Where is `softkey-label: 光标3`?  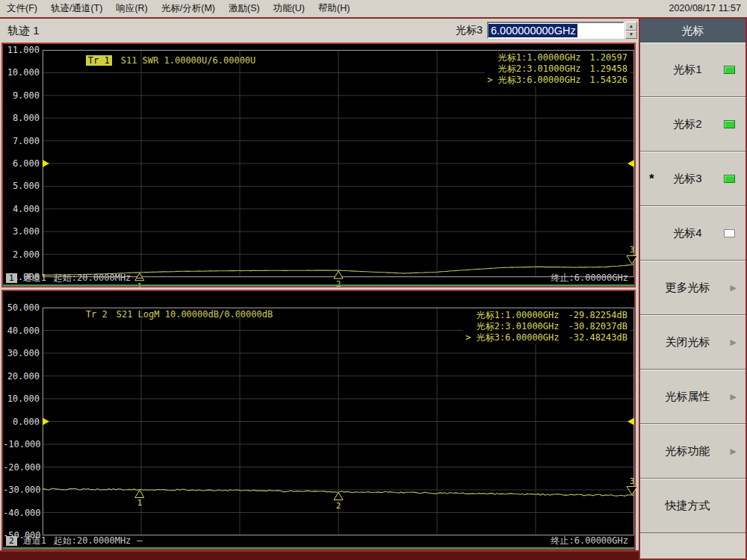 softkey-label: 光标3 is located at coordinates (687, 179).